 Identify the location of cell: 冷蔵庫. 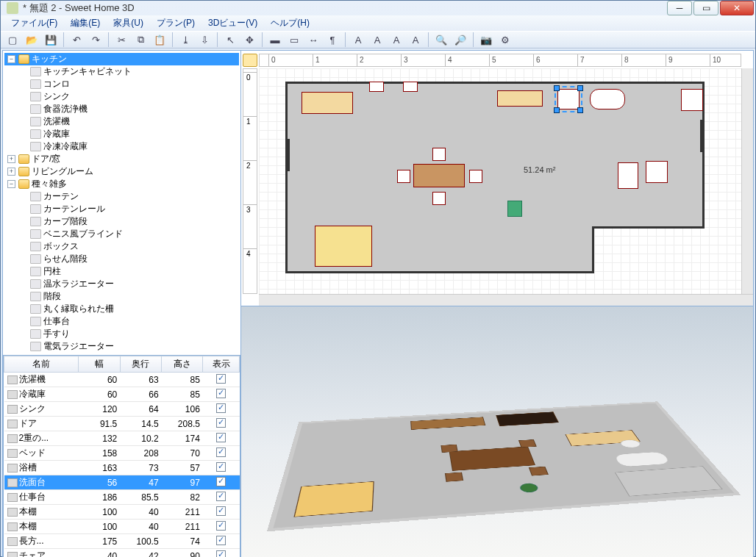
(41, 395).